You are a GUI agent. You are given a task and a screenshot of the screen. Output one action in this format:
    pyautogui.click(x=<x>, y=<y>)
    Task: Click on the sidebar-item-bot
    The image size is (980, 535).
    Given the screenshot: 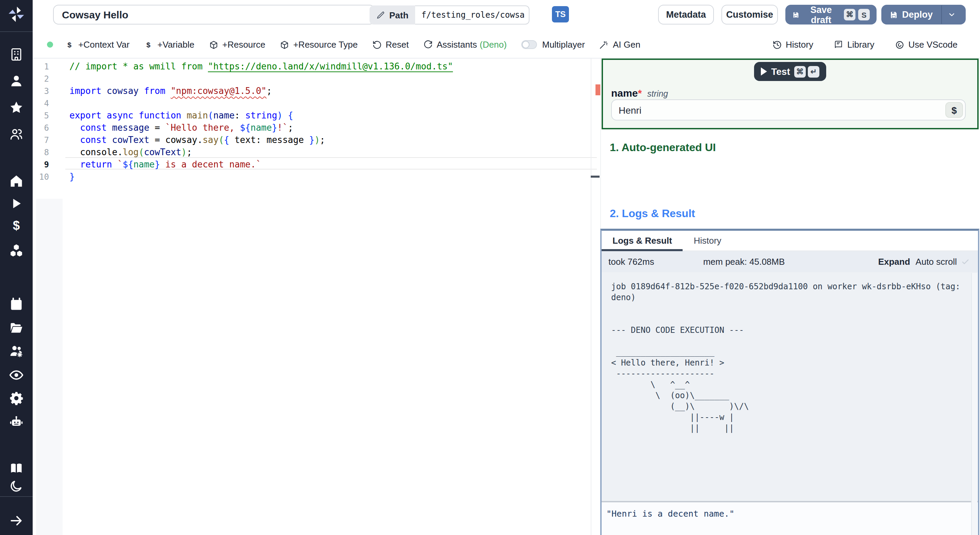 What is the action you would take?
    pyautogui.click(x=16, y=422)
    